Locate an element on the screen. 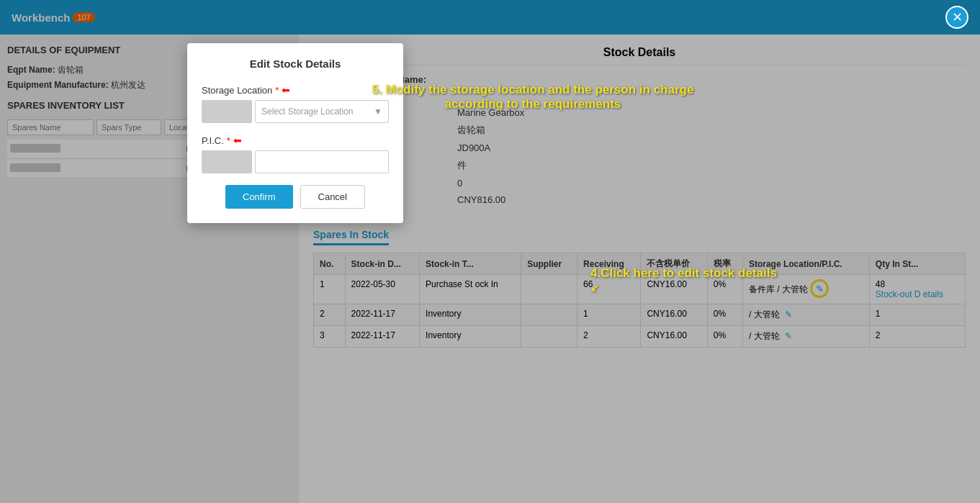 The image size is (980, 503). confirm-button: Confirm is located at coordinates (259, 197).